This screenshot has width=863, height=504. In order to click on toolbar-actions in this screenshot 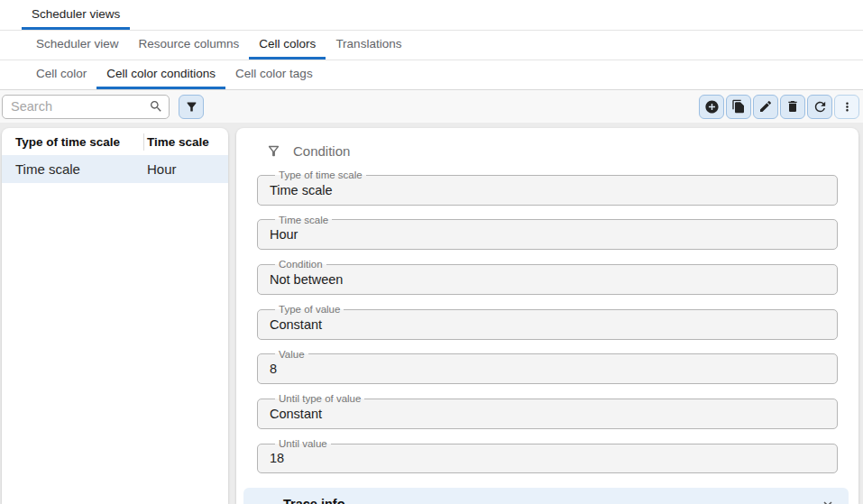, I will do `click(779, 106)`.